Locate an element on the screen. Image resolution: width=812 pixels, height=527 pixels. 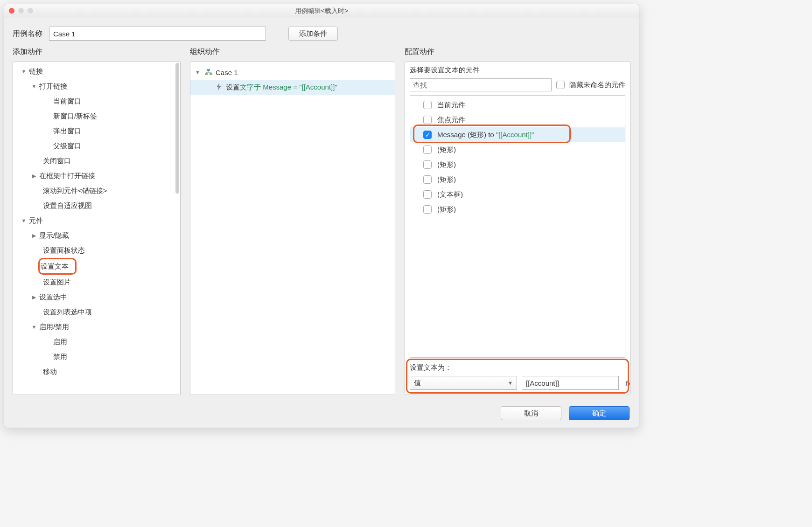
tree-set-adaptive: 设置自适应视图 is located at coordinates (98, 206).